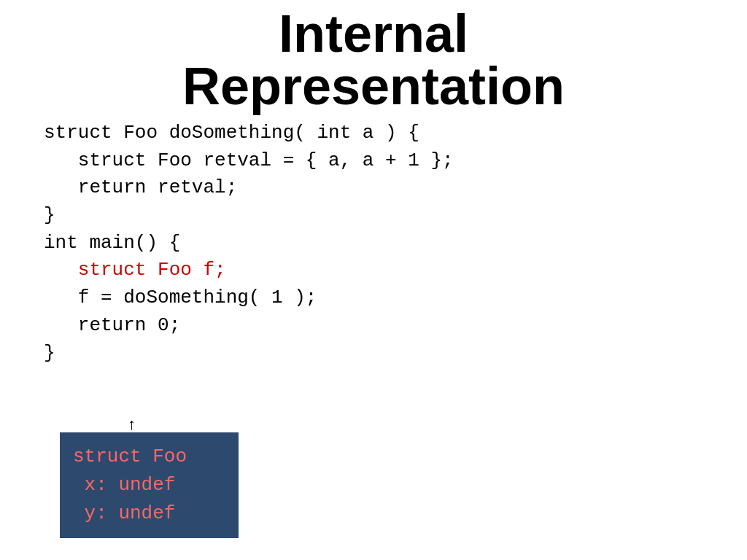 This screenshot has height=560, width=747. What do you see at coordinates (374, 216) in the screenshot?
I see `code-line-4: }` at bounding box center [374, 216].